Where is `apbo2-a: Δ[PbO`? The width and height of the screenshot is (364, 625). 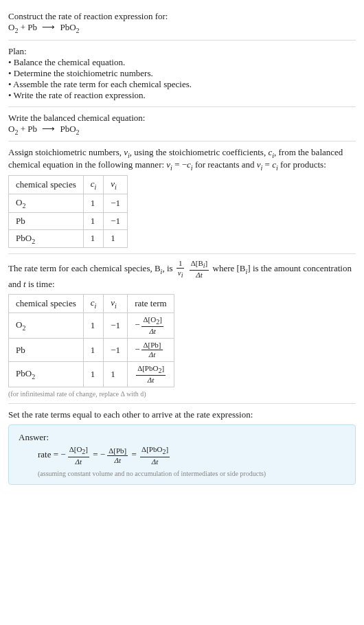
apbo2-a: Δ[PbO is located at coordinates (152, 449).